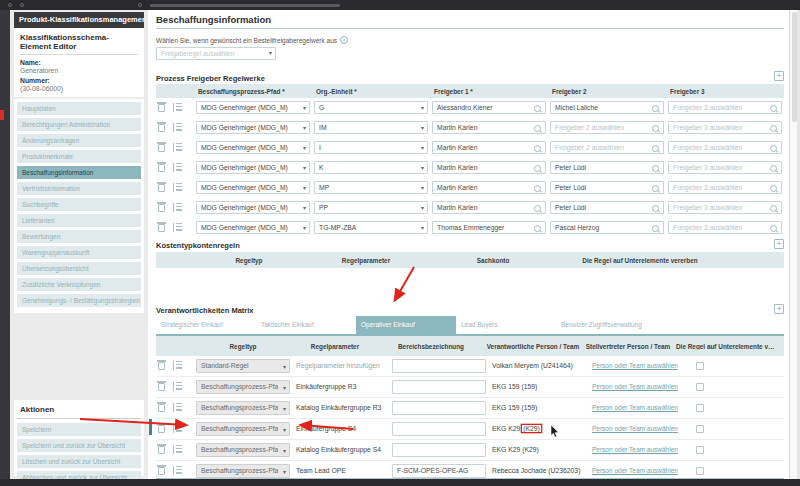 This screenshot has height=486, width=800. Describe the element at coordinates (79, 140) in the screenshot. I see `sidebar-item-aenderungsanfragen: Änderungsanfragen` at that location.